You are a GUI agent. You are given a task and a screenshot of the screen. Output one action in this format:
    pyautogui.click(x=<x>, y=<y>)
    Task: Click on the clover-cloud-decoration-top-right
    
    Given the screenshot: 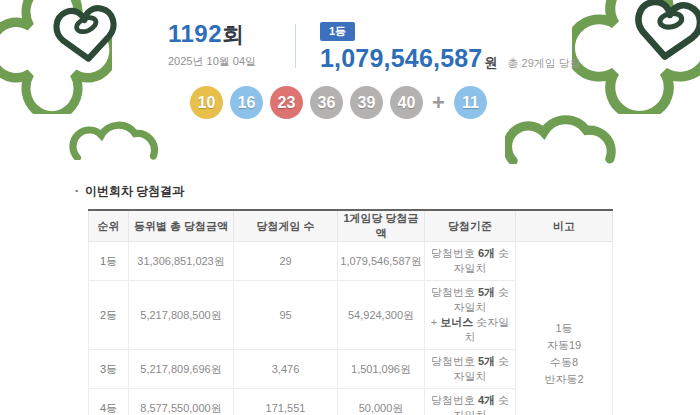 What is the action you would take?
    pyautogui.click(x=636, y=57)
    